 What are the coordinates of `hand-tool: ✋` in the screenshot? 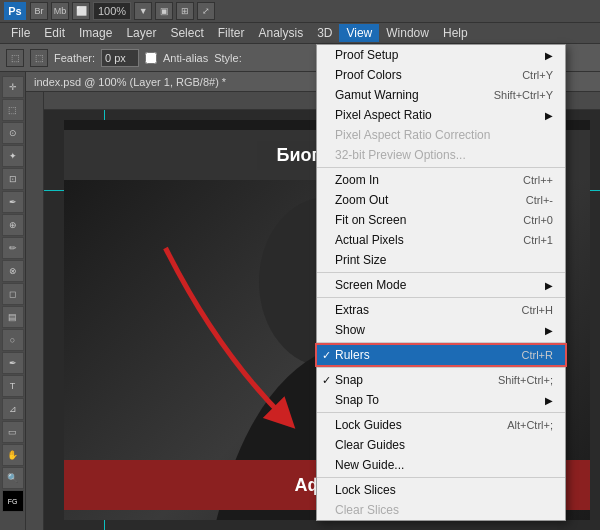 It's located at (13, 455).